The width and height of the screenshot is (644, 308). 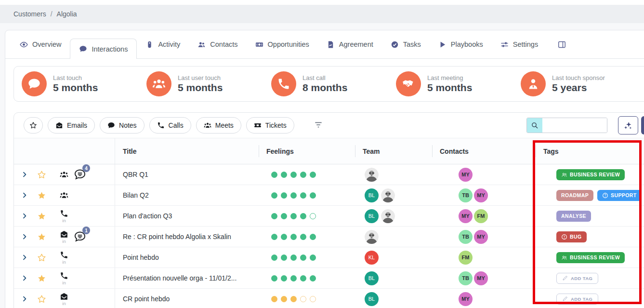 What do you see at coordinates (329, 84) in the screenshot?
I see `touch-stats-bar: Last touch5 monthsLast user touch5 month…` at bounding box center [329, 84].